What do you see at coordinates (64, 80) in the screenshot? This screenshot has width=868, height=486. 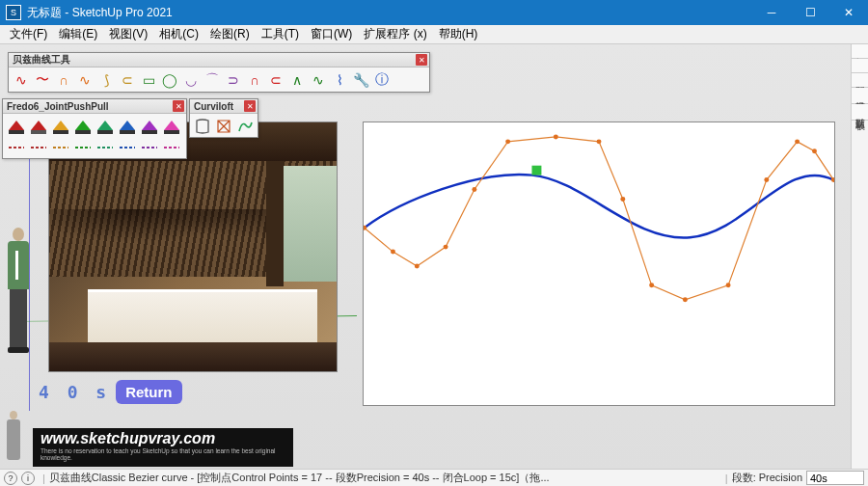 I see `bezier-tool-3: ∩` at bounding box center [64, 80].